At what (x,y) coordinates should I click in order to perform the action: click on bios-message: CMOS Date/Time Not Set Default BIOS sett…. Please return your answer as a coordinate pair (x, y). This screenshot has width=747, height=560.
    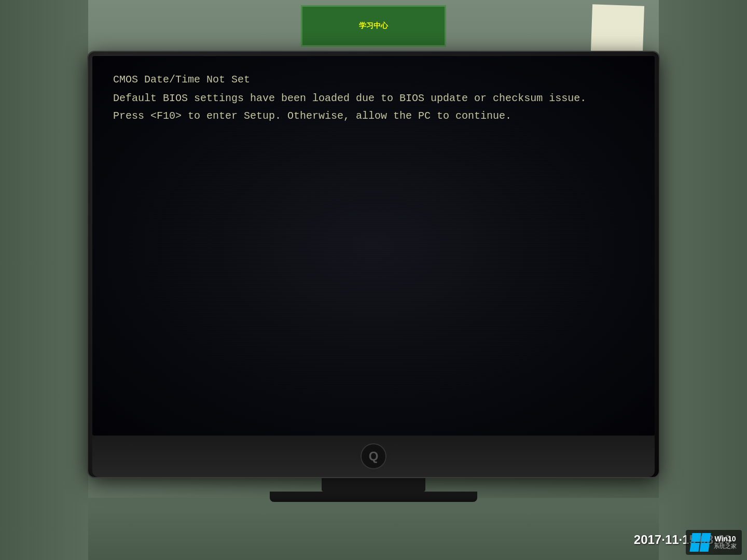
    Looking at the image, I should click on (374, 98).